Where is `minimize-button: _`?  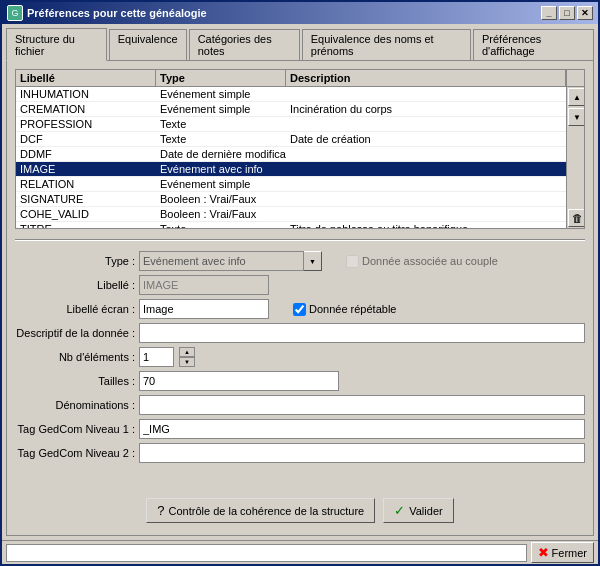 minimize-button: _ is located at coordinates (549, 13).